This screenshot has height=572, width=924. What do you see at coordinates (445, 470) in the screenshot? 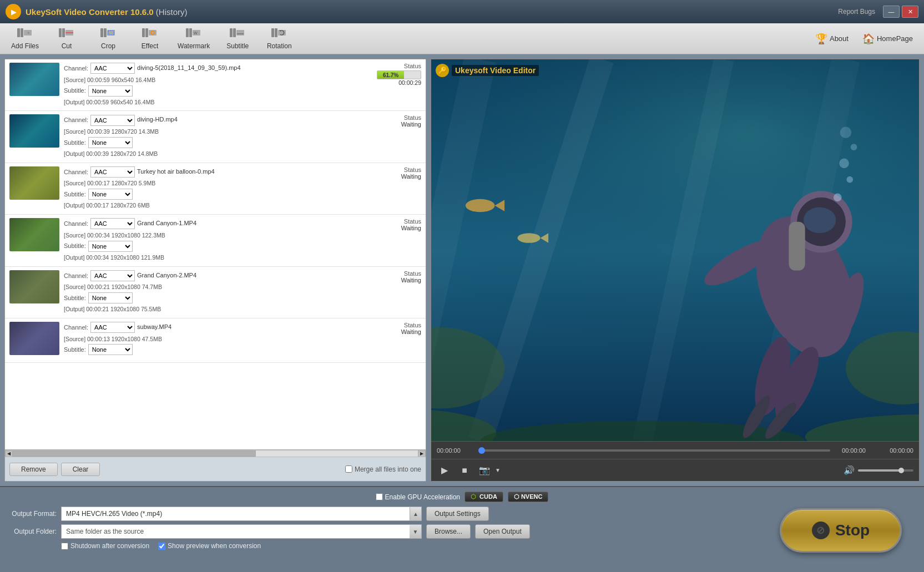
I see `play-button: ▶` at bounding box center [445, 470].